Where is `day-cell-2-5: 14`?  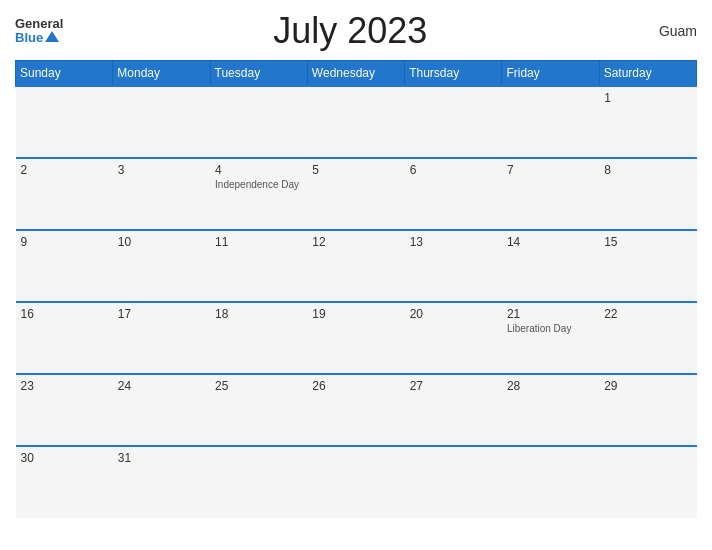 day-cell-2-5: 14 is located at coordinates (550, 266).